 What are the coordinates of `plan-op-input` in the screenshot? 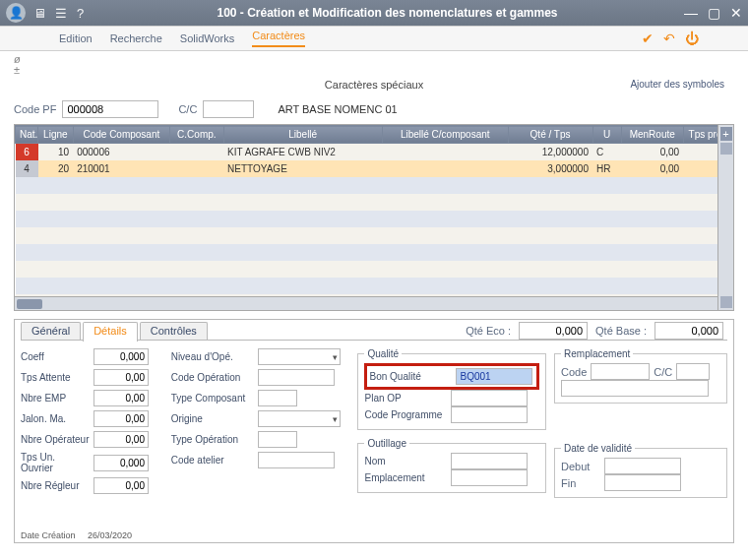 It's located at (489, 398).